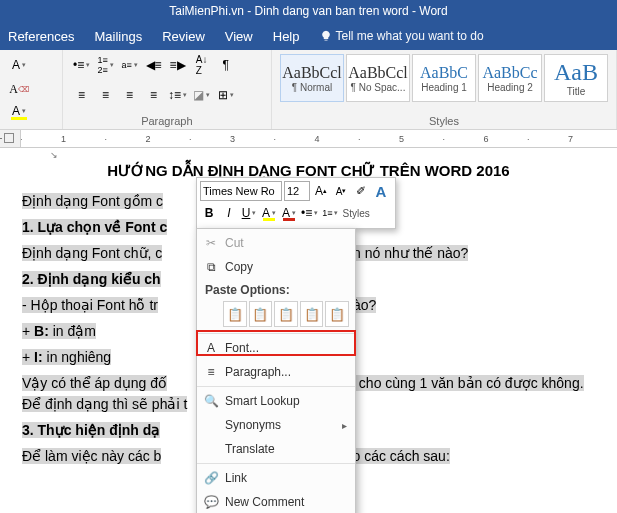 The image size is (617, 513). I want to click on menu-font: AFont..., so click(276, 348).